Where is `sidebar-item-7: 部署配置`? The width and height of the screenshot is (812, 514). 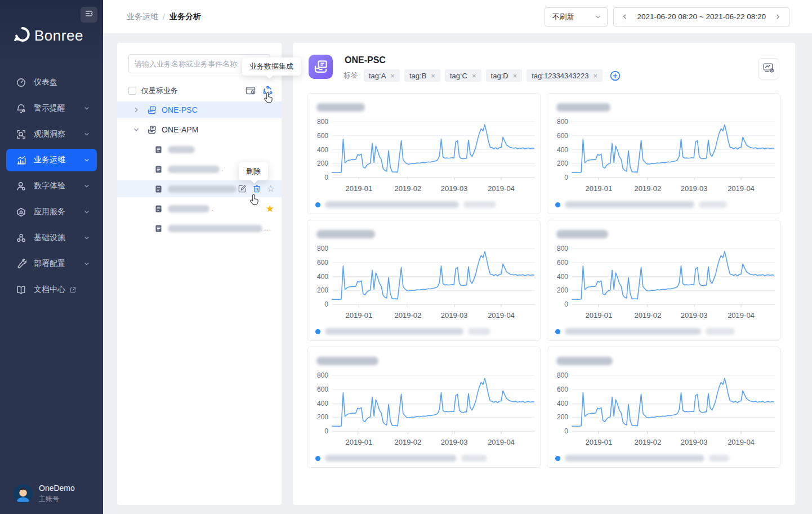 sidebar-item-7: 部署配置 is located at coordinates (52, 264).